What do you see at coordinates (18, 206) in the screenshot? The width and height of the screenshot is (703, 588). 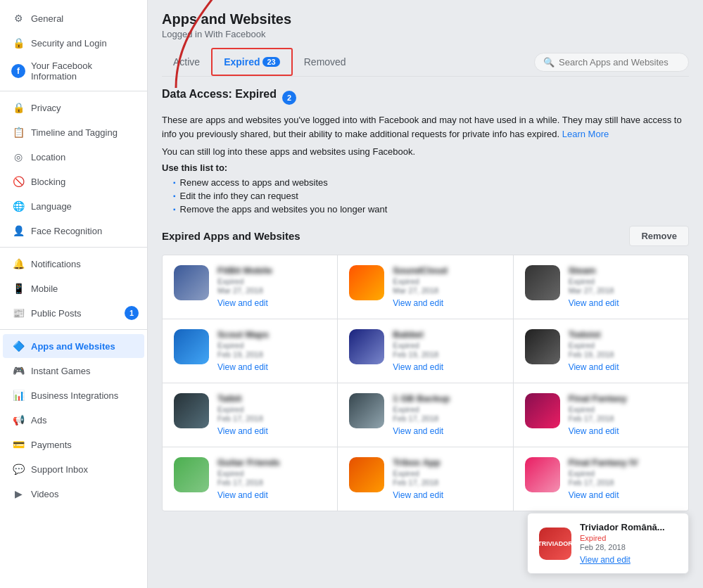 I see `language-icon: 🌐` at bounding box center [18, 206].